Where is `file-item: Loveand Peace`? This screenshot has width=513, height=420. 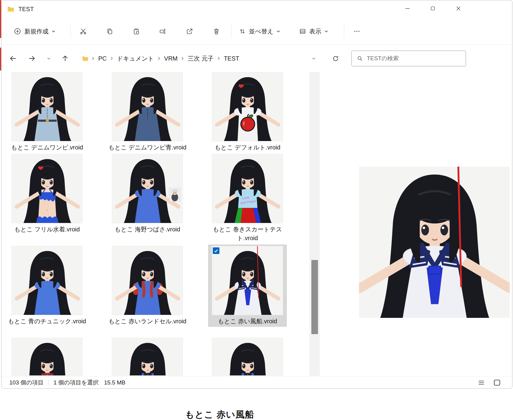 file-item: Loveand Peace is located at coordinates (247, 189).